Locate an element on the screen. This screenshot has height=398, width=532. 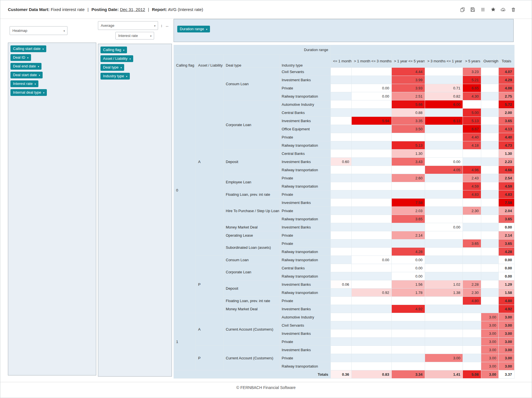
column-total-cell: 3.34 is located at coordinates (408, 375).